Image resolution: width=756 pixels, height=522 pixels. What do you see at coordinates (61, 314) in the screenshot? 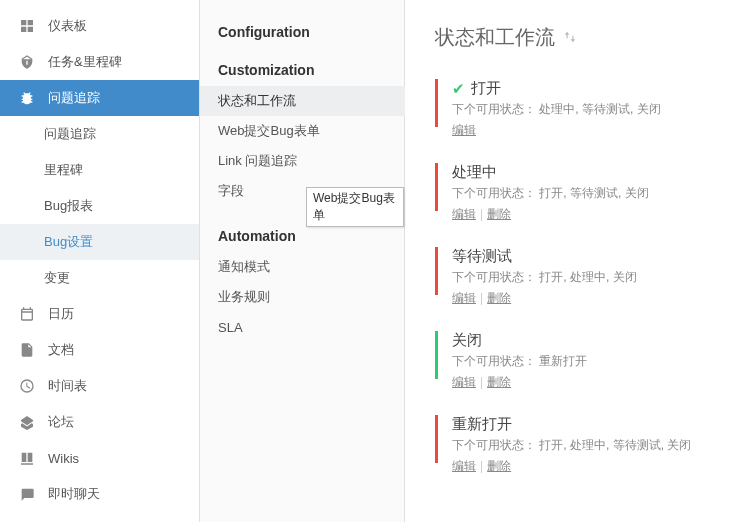
I see `nav-label: 日历` at bounding box center [61, 314].